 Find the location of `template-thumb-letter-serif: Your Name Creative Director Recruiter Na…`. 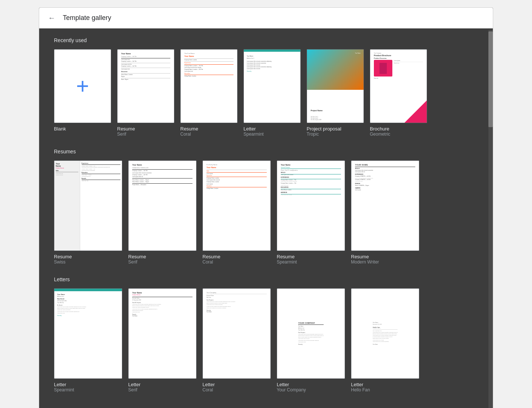

template-thumb-letter-serif: Your Name Creative Director Recruiter Na… is located at coordinates (163, 333).